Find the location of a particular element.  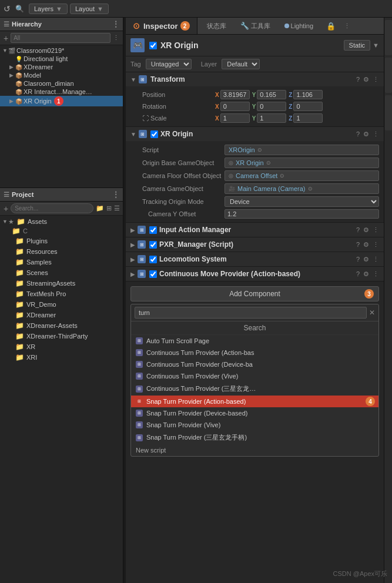

pos-y-input is located at coordinates (272, 95).